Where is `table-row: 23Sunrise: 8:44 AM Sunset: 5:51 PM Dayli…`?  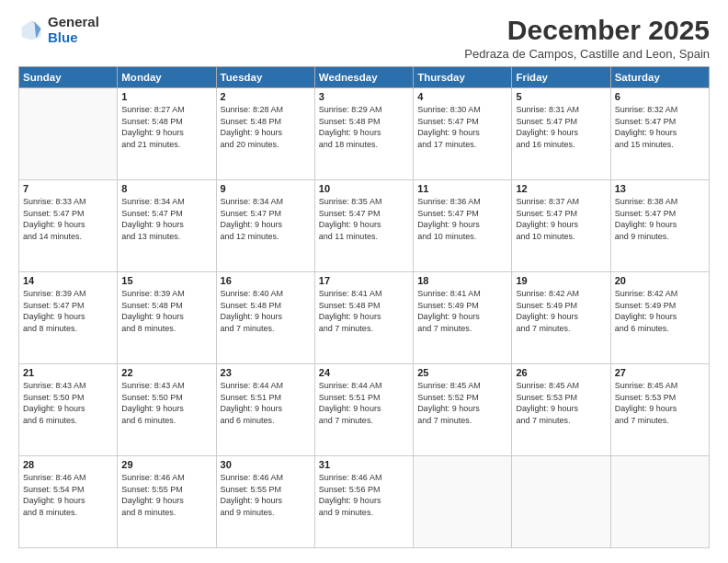 table-row: 23Sunrise: 8:44 AM Sunset: 5:51 PM Dayli… is located at coordinates (265, 410).